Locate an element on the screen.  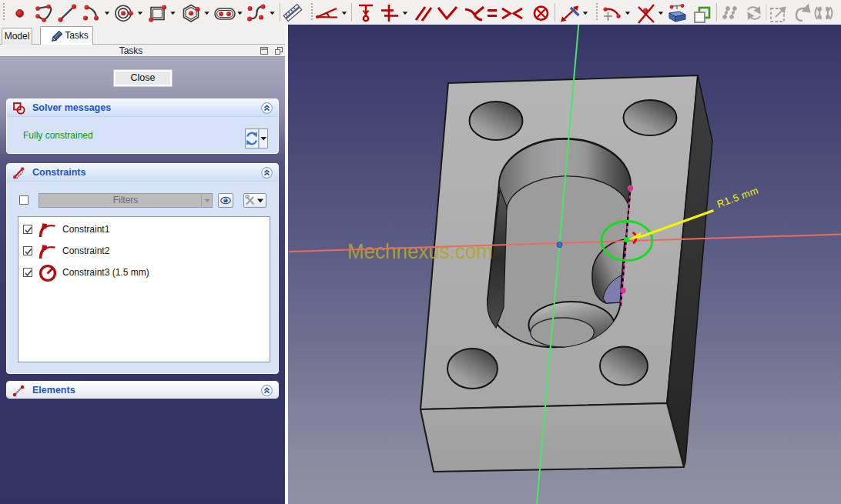
svg-text: Mechnexus.com is located at coordinates (420, 251).